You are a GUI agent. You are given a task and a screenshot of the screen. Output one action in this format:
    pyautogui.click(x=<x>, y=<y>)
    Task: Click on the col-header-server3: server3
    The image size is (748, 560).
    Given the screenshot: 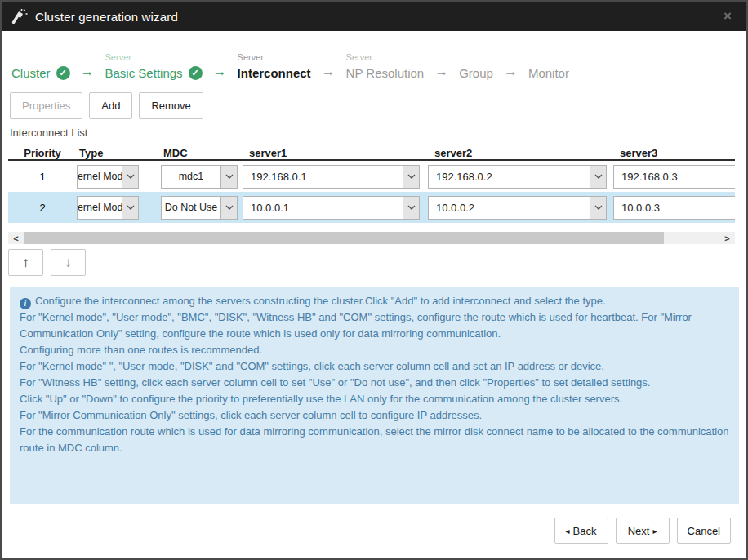 What is the action you would take?
    pyautogui.click(x=675, y=153)
    